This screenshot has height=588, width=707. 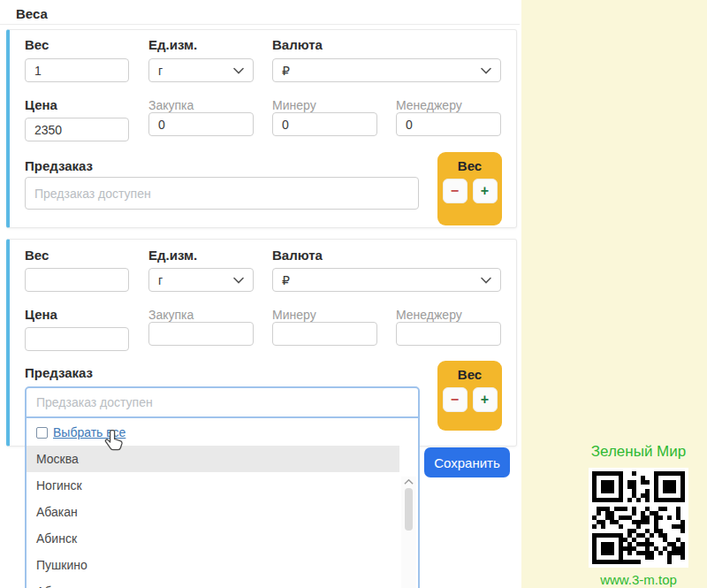 What do you see at coordinates (213, 459) in the screenshot?
I see `list-item-city: Москва` at bounding box center [213, 459].